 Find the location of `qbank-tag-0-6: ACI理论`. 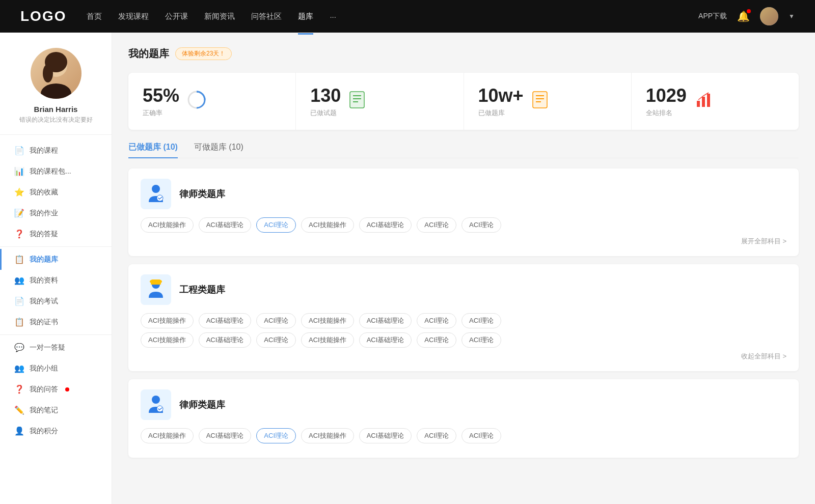

qbank-tag-0-6: ACI理论 is located at coordinates (481, 225).